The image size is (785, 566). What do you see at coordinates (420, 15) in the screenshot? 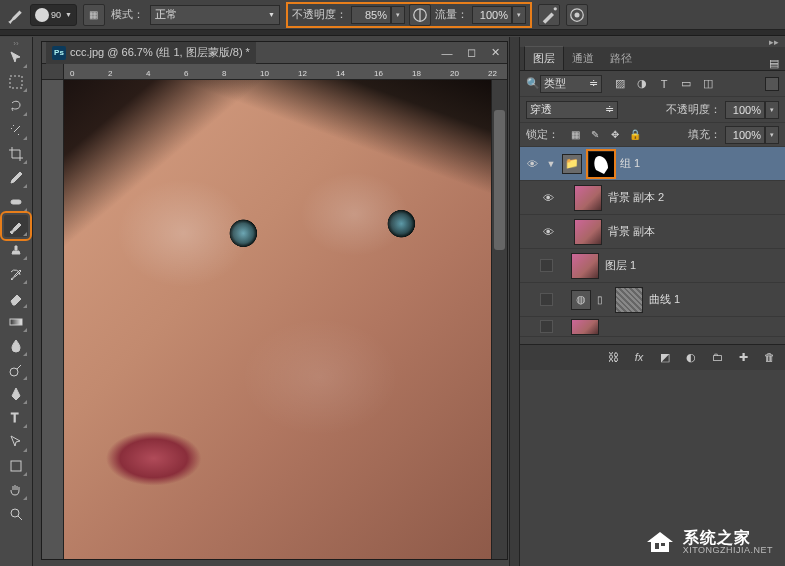
I see `pressure-opacity-icon` at bounding box center [420, 15].